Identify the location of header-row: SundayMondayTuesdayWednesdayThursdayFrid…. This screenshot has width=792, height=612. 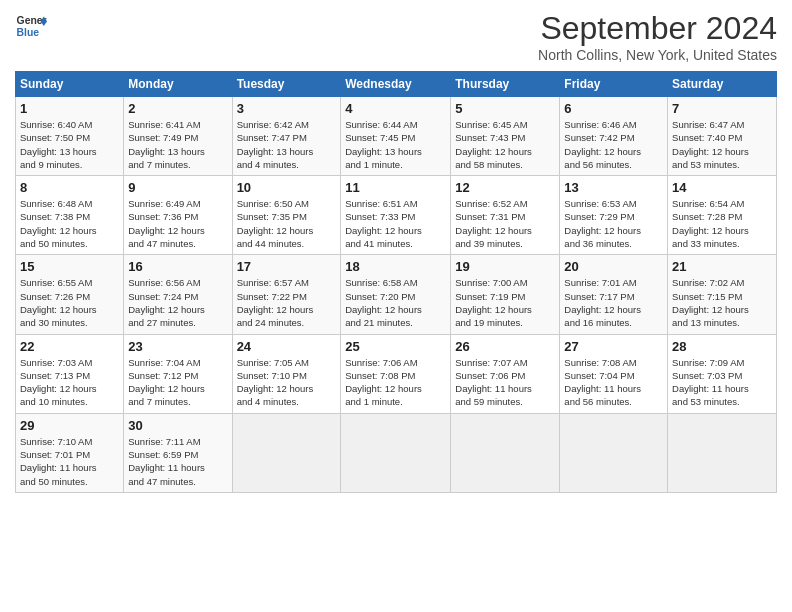
(396, 84).